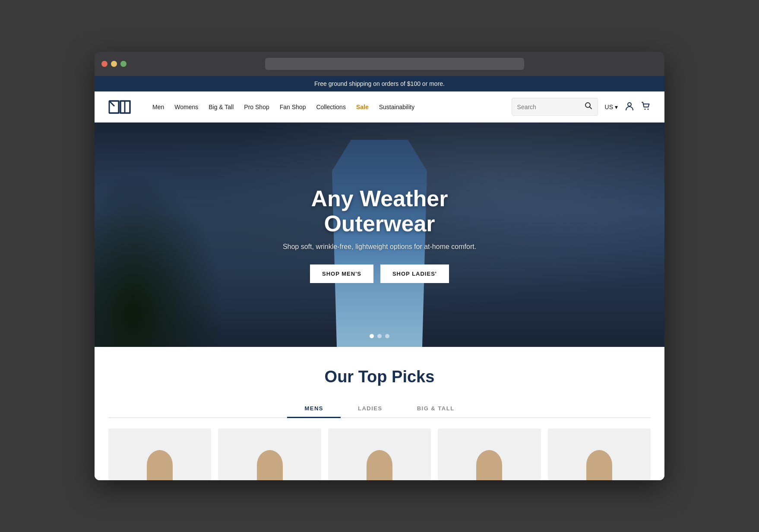 The height and width of the screenshot is (532, 759). What do you see at coordinates (187, 107) in the screenshot?
I see `nav-item-womens: Womens` at bounding box center [187, 107].